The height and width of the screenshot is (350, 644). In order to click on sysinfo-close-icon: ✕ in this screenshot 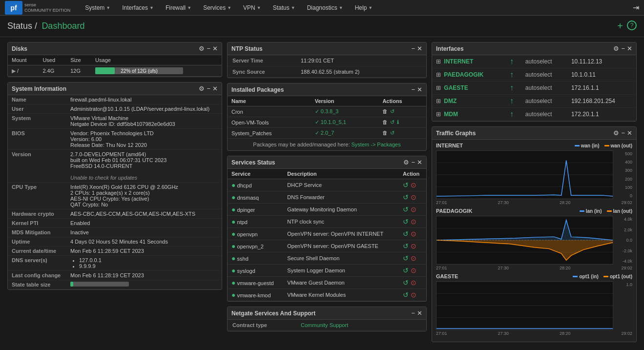, I will do `click(215, 89)`.